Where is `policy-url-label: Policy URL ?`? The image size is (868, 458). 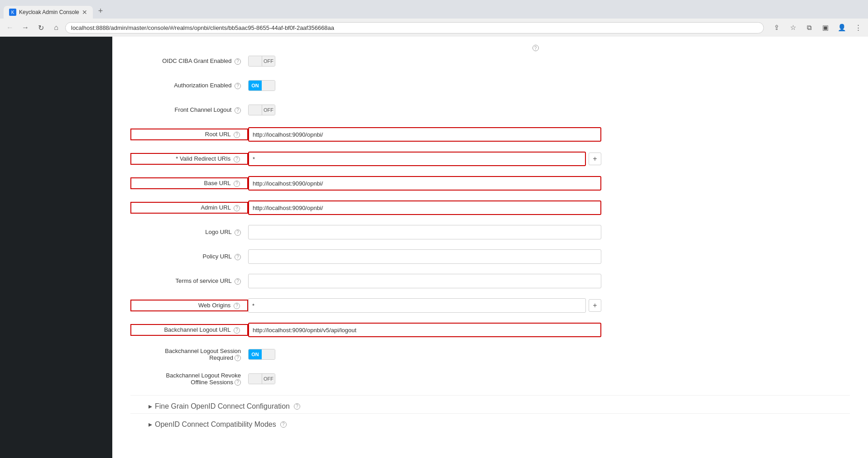 policy-url-label: Policy URL ? is located at coordinates (189, 257).